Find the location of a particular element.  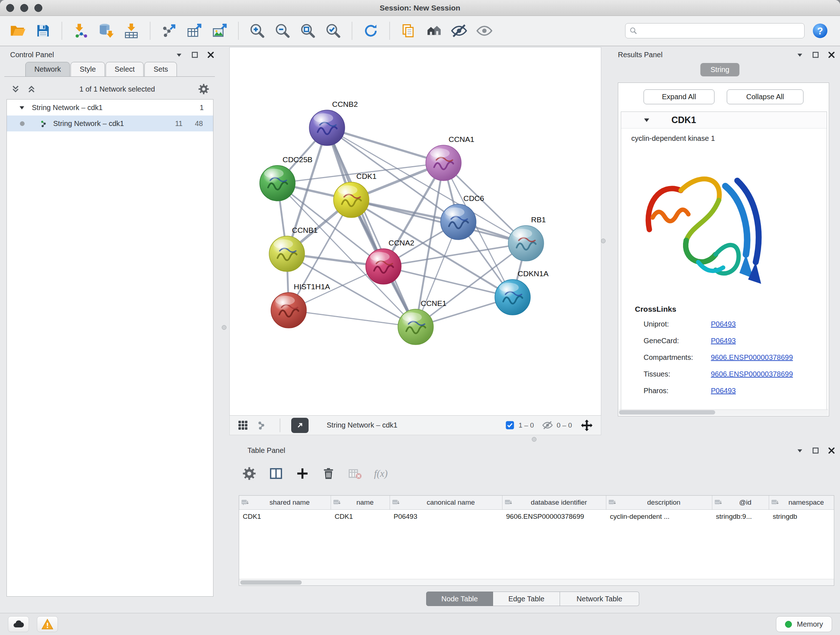

search-field is located at coordinates (715, 31).